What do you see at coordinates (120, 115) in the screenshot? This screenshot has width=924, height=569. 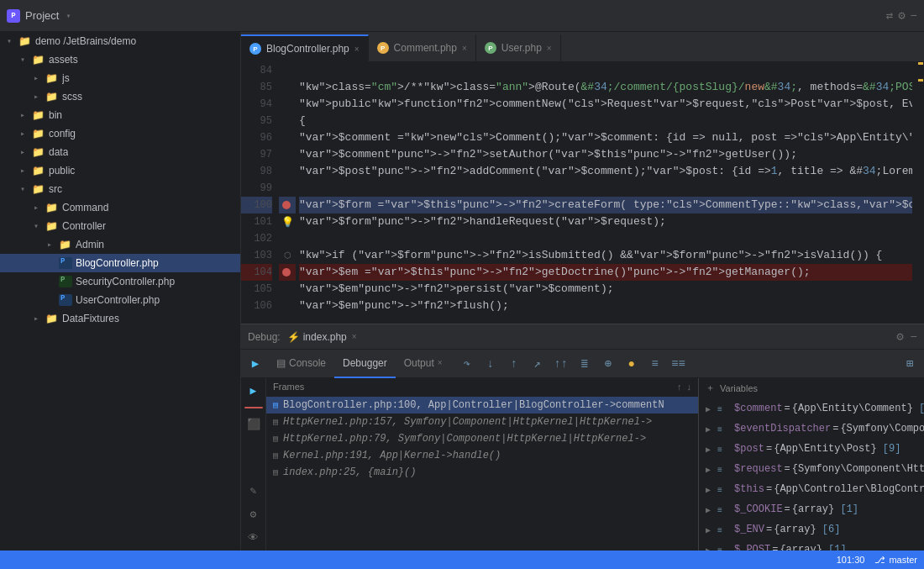 I see `sidebar-item-4: ▸ 📁 bin` at bounding box center [120, 115].